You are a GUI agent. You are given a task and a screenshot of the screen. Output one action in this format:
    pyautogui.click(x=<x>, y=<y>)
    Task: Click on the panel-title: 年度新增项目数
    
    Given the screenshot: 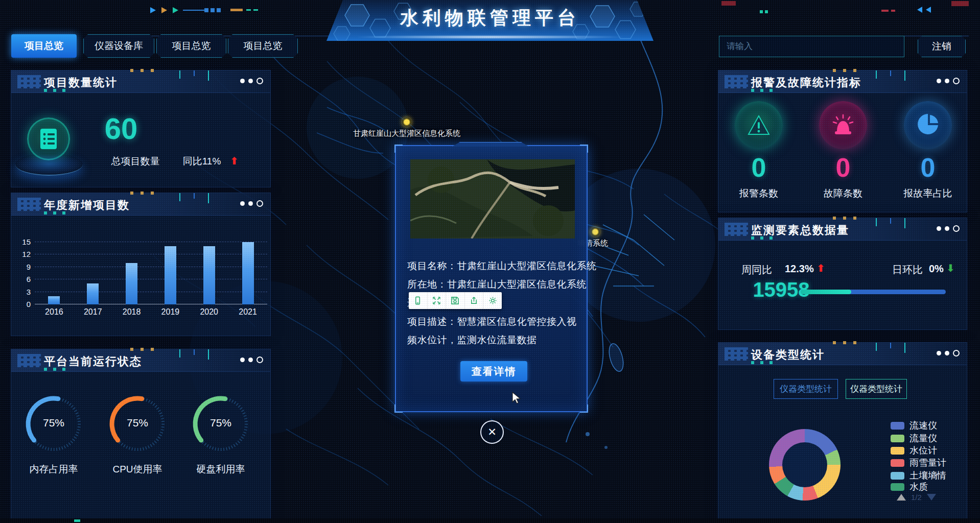 What is the action you would take?
    pyautogui.click(x=87, y=205)
    